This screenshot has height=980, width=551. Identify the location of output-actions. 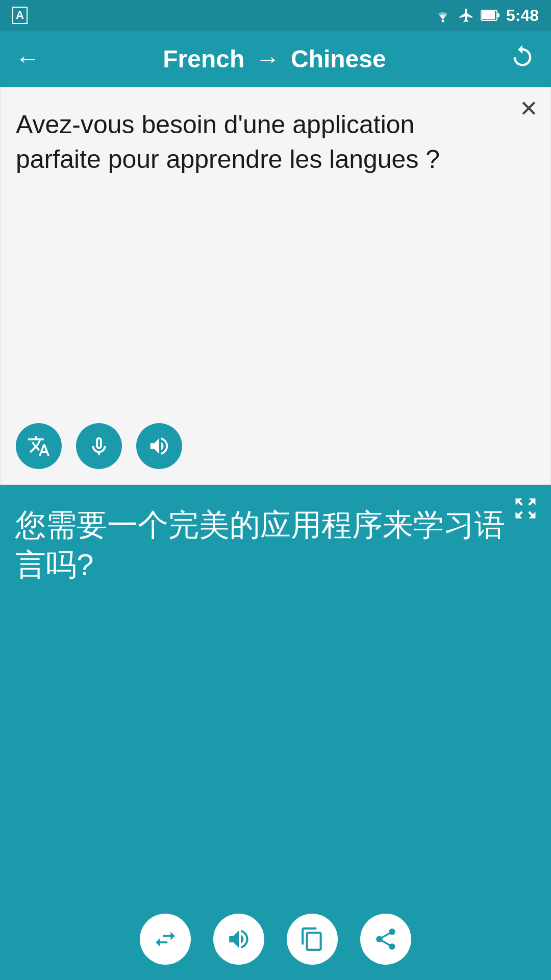
(276, 944).